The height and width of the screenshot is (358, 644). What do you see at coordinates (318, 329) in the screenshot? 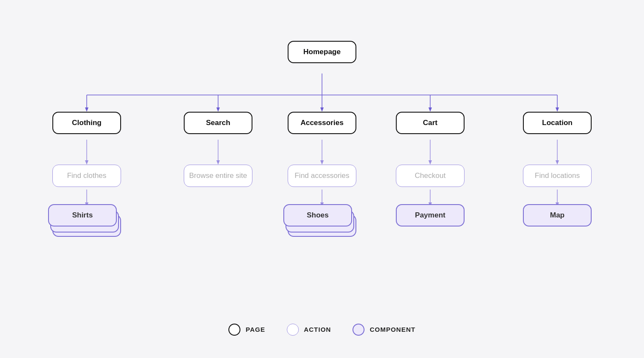
I see `legend-action-label: ACTION` at bounding box center [318, 329].